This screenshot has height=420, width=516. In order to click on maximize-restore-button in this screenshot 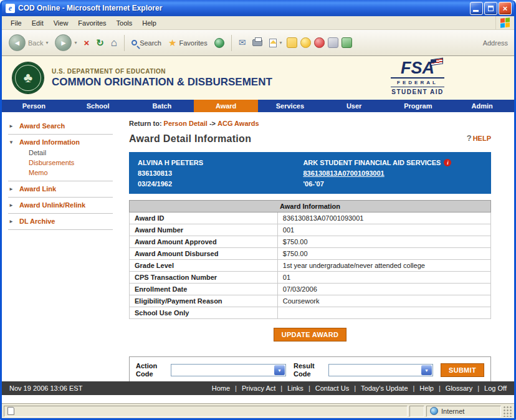, I will do `click(491, 9)`.